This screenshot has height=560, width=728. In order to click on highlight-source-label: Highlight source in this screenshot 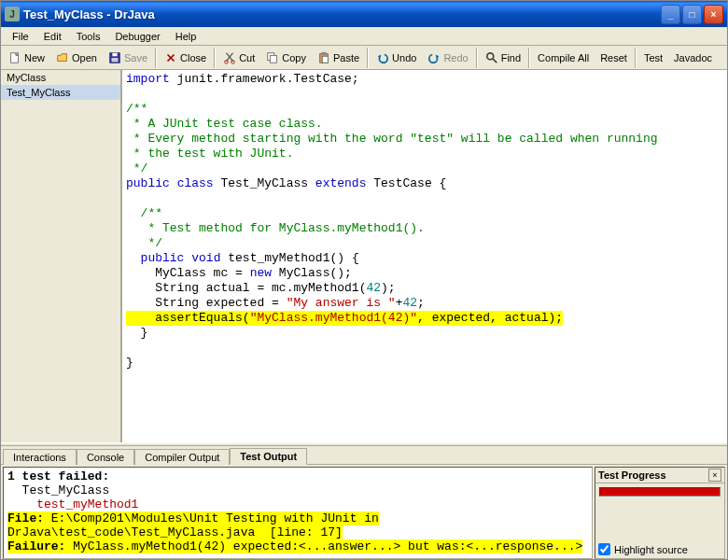, I will do `click(651, 550)`.